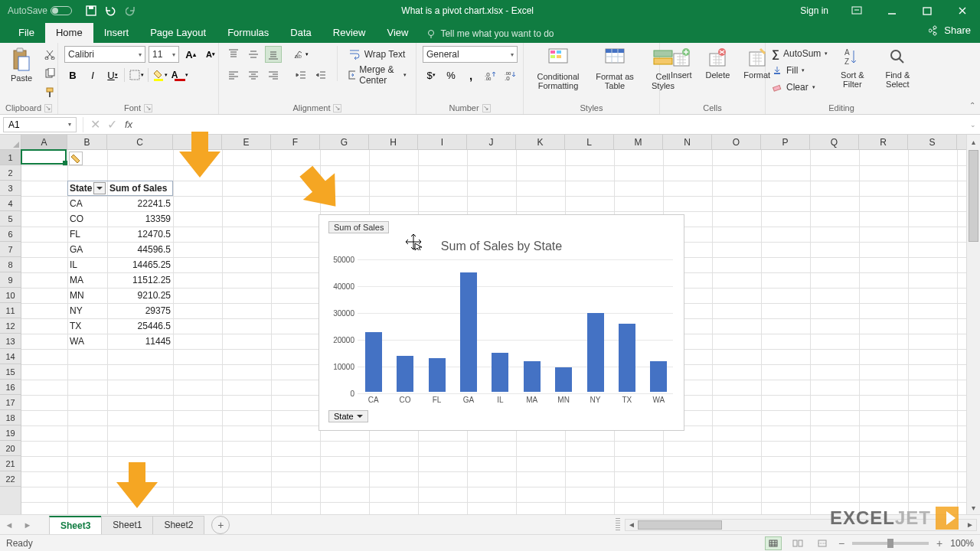  What do you see at coordinates (397, 33) in the screenshot?
I see `tab-view: View` at bounding box center [397, 33].